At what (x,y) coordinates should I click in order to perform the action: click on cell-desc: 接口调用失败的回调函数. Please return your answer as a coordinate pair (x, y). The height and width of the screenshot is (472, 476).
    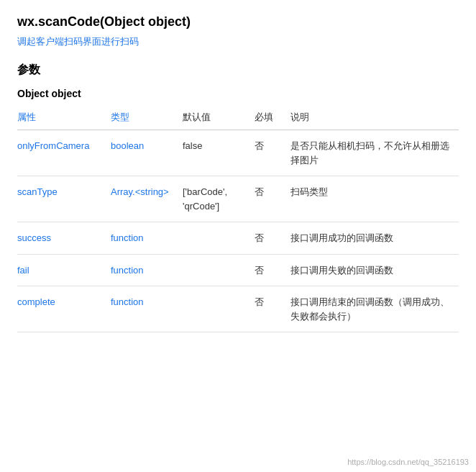
    Looking at the image, I should click on (375, 271).